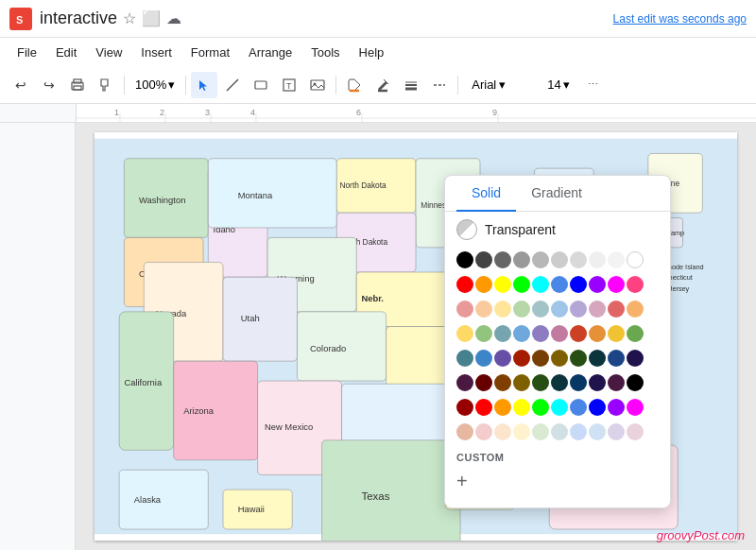  What do you see at coordinates (458, 482) in the screenshot?
I see `add-custom-color-button: +` at bounding box center [458, 482].